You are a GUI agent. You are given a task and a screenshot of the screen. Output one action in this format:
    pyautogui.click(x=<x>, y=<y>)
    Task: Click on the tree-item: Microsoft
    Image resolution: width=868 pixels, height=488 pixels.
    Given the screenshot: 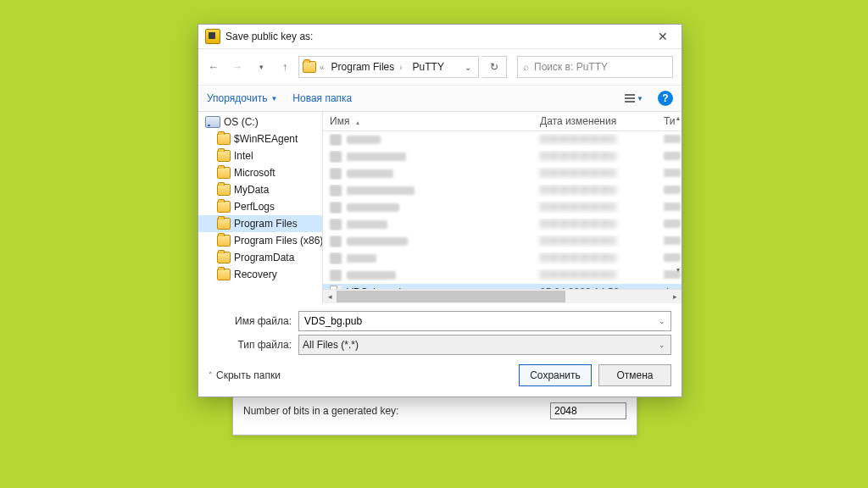 What is the action you would take?
    pyautogui.click(x=260, y=173)
    